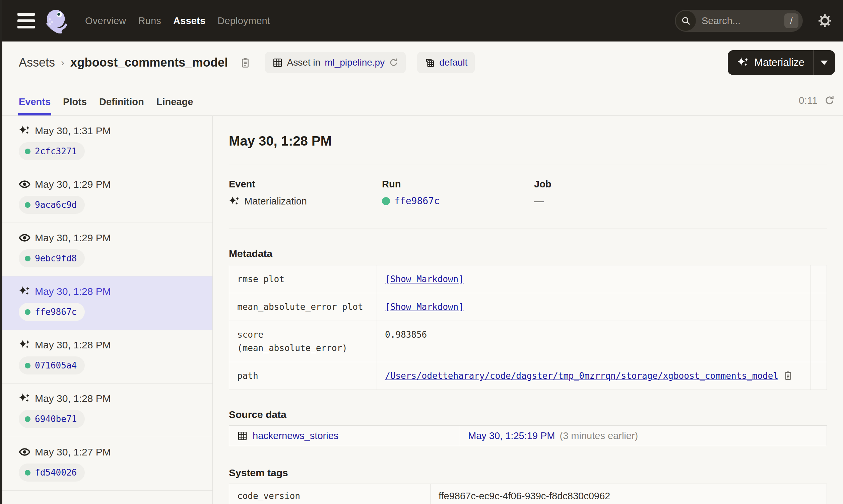 The height and width of the screenshot is (504, 843). What do you see at coordinates (105, 21) in the screenshot?
I see `nav-overview: Overview` at bounding box center [105, 21].